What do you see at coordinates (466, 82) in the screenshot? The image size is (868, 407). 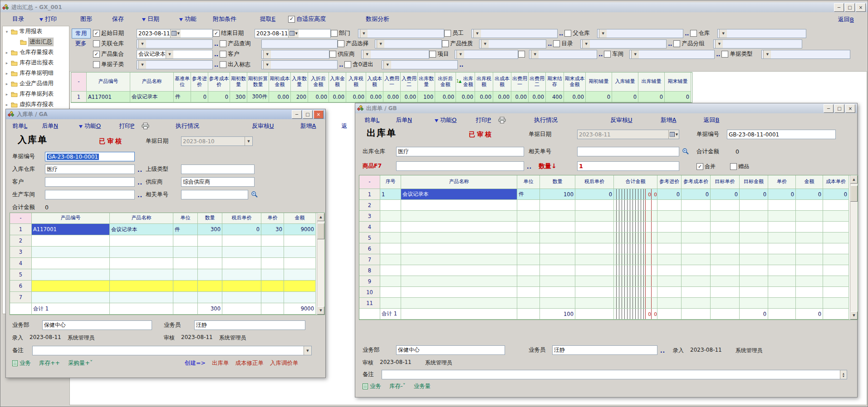 I see `column-header: 1▲出库金额` at bounding box center [466, 82].